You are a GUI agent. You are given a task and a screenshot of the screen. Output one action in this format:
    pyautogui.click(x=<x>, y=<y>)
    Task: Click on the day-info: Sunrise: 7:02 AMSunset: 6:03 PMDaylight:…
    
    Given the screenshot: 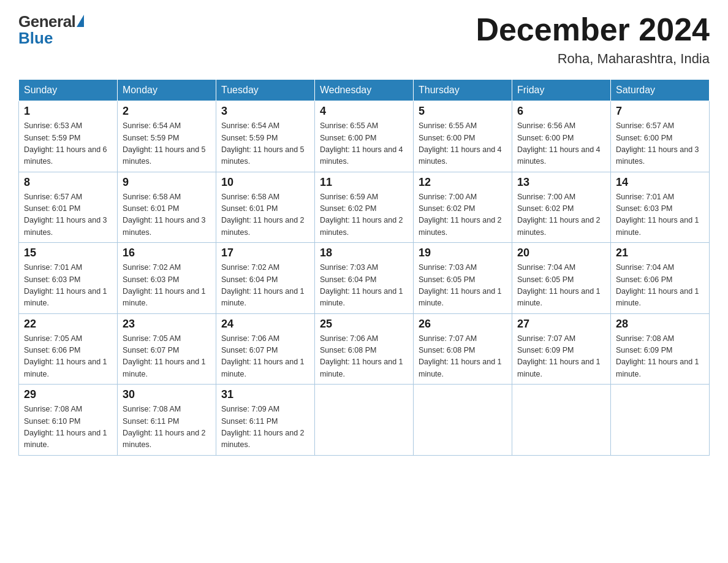 What is the action you would take?
    pyautogui.click(x=167, y=286)
    